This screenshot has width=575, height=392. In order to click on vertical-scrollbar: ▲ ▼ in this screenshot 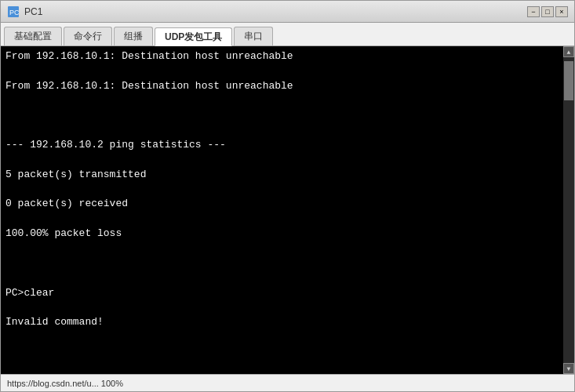, I will do `click(569, 210)`.